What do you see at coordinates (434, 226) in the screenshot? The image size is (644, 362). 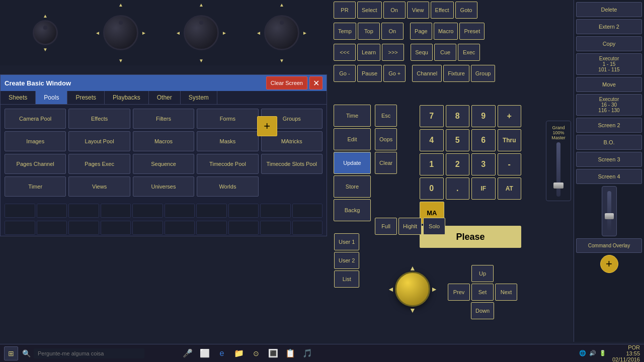 I see `btn-solo: Solo` at bounding box center [434, 226].